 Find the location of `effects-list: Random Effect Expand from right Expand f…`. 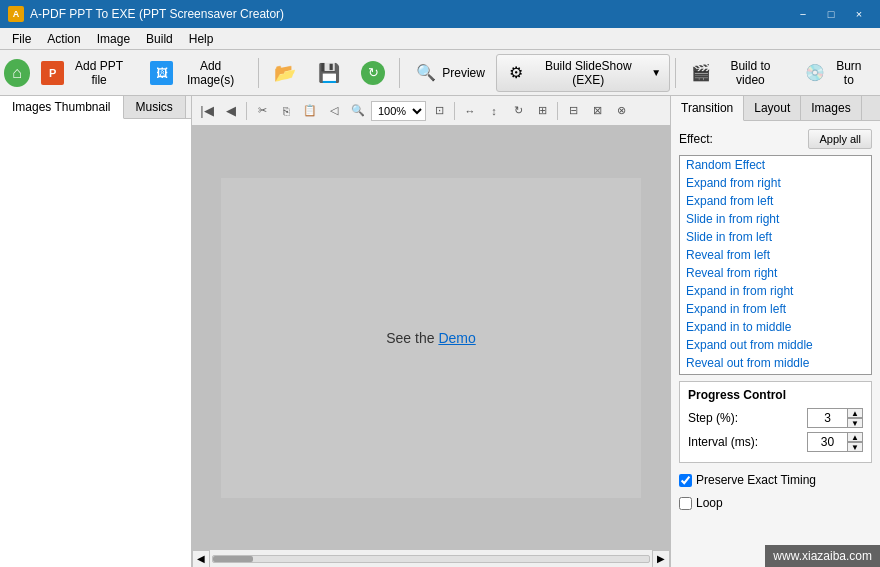

effects-list: Random Effect Expand from right Expand f… is located at coordinates (776, 265).